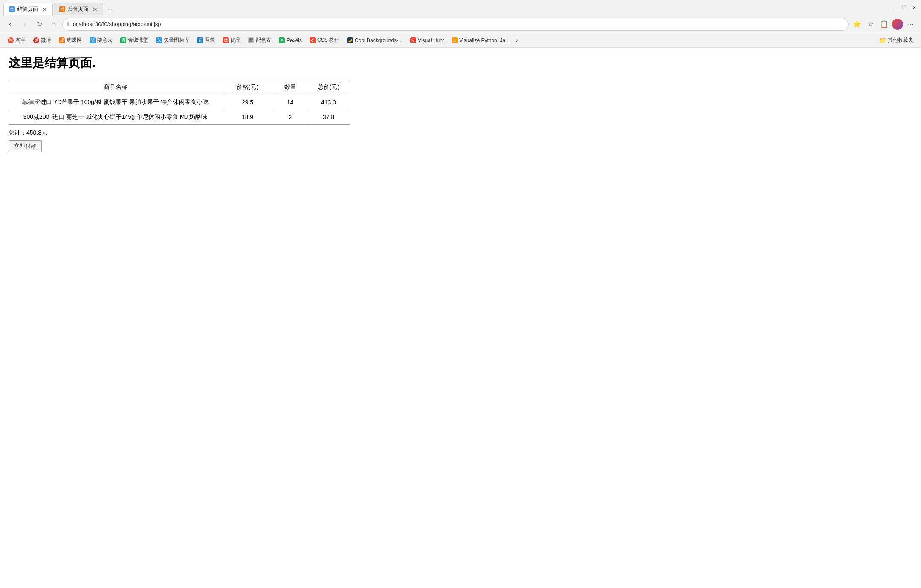 The height and width of the screenshot is (588, 921). Describe the element at coordinates (134, 40) in the screenshot. I see `bookmark-qingjiao: 青 青椒课堂` at that location.